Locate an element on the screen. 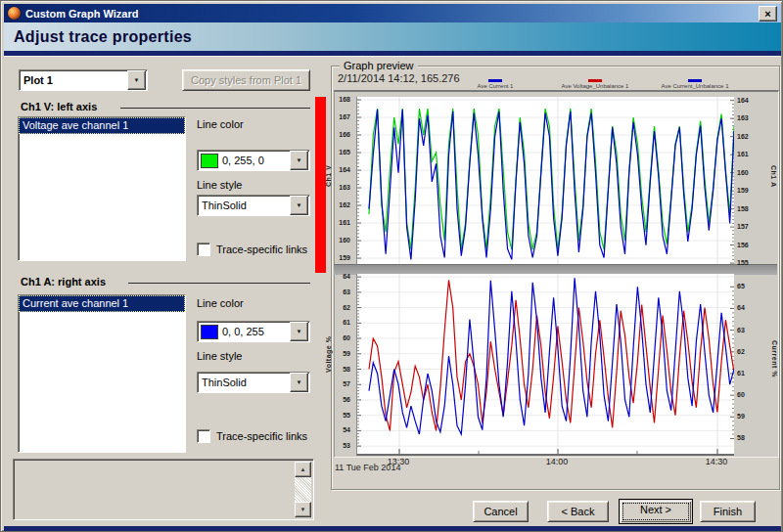 Image resolution: width=783 pixels, height=532 pixels. trace-links-row-ch1a: Trace-specific links is located at coordinates (253, 436).